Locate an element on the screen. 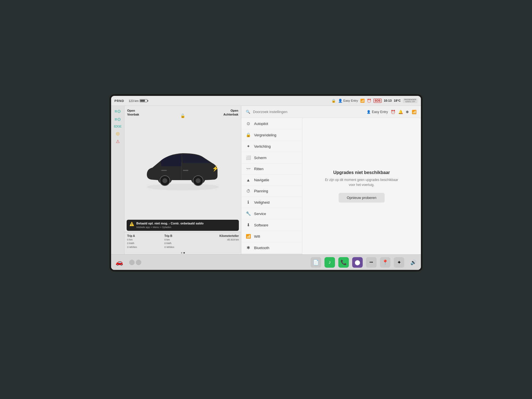 This screenshot has width=532, height=399. sidebar-icon-edge: EDGE is located at coordinates (117, 126).